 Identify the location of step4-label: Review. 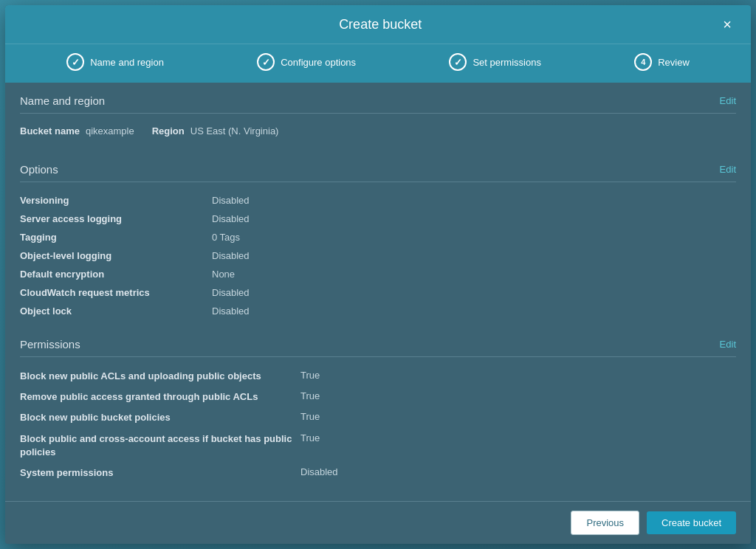
(673, 62).